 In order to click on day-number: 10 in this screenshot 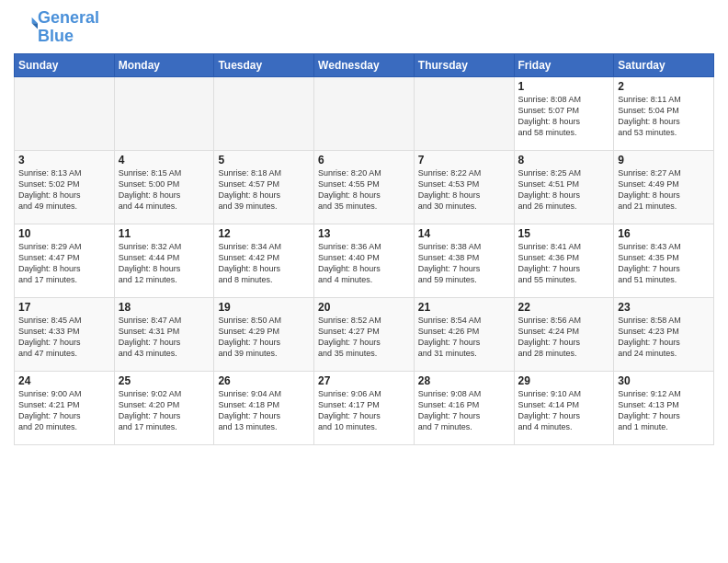, I will do `click(64, 234)`.